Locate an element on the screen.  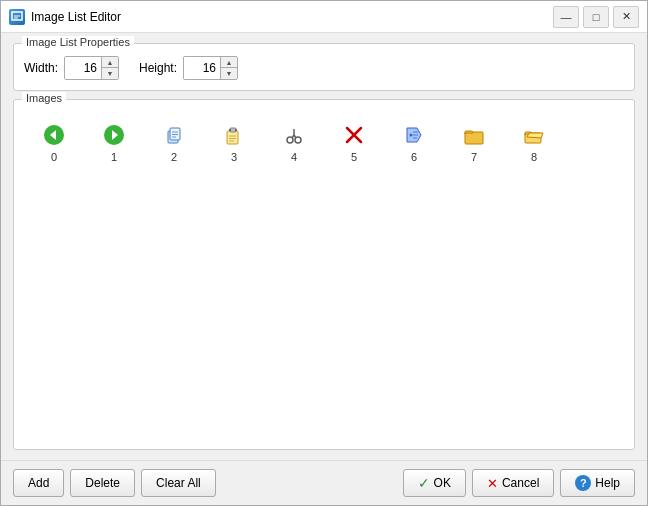
forward-arrow-icon is located at coordinates (114, 135).